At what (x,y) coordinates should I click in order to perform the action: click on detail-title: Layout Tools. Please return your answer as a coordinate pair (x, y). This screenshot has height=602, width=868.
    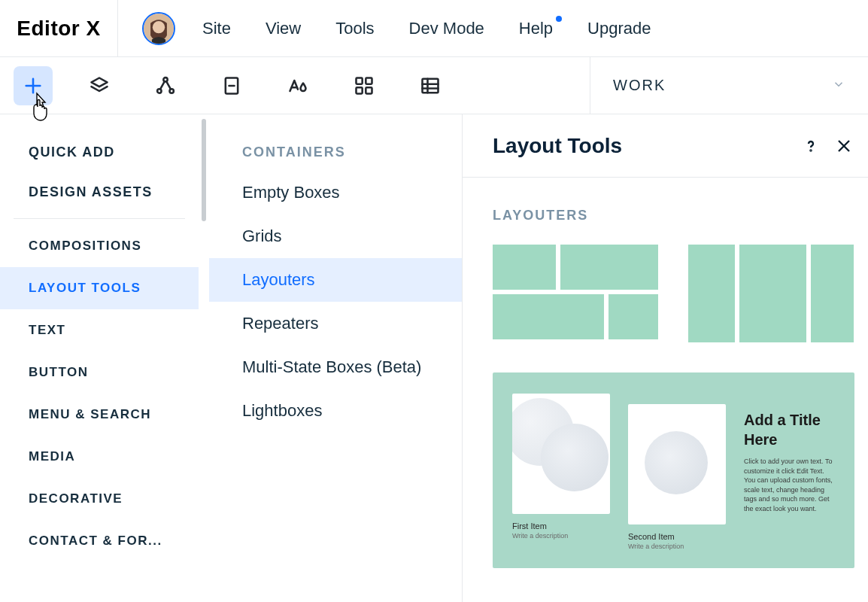
    Looking at the image, I should click on (557, 146).